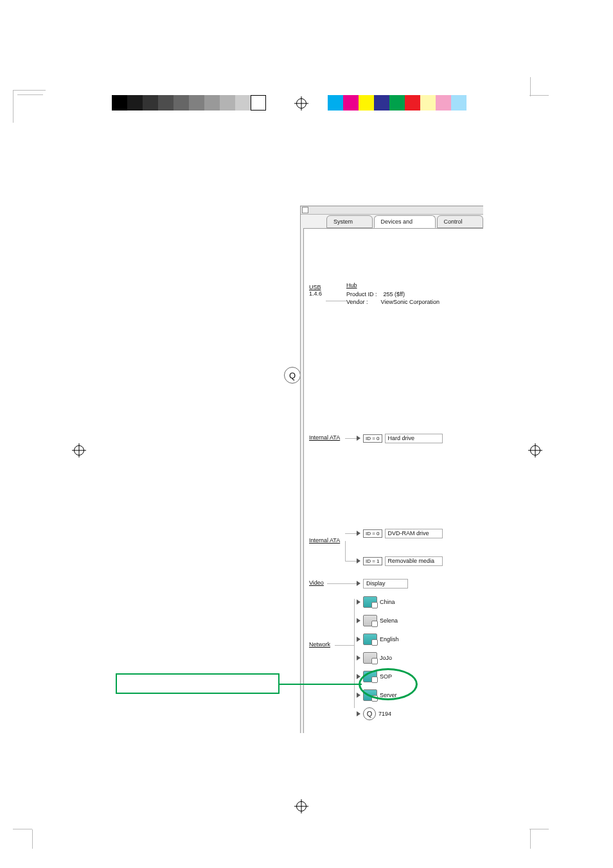 The image size is (613, 868). Describe the element at coordinates (382, 583) in the screenshot. I see `device-row: Display` at that location.